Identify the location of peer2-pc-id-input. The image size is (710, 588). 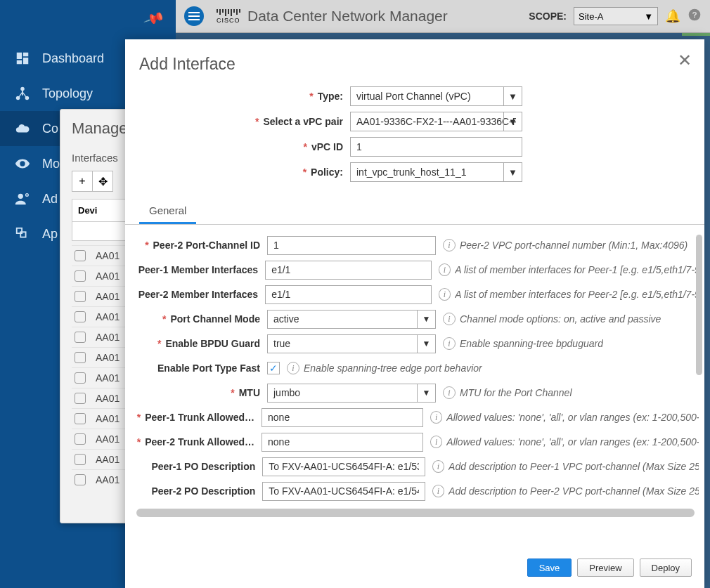
(351, 246).